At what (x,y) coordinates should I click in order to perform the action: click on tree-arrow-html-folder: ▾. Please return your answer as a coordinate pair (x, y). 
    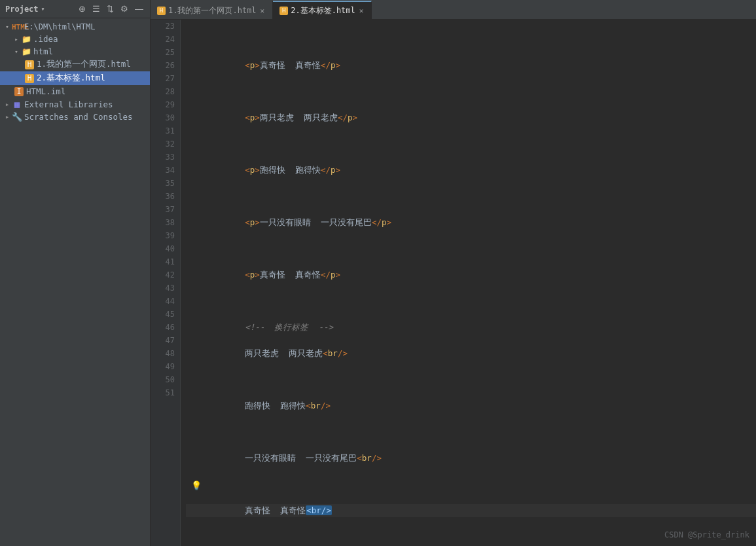
    Looking at the image, I should click on (16, 52).